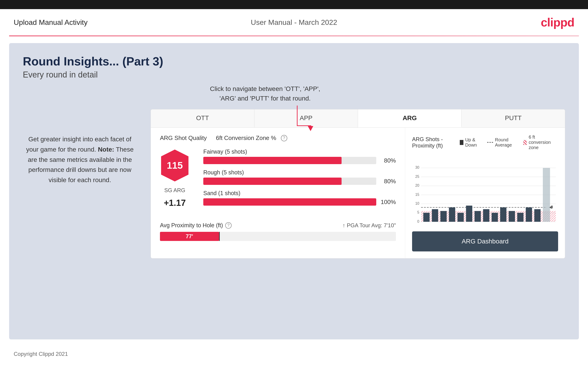  What do you see at coordinates (541, 142) in the screenshot?
I see `legend-conversion-zone: 6 ft conversion zone` at bounding box center [541, 142].